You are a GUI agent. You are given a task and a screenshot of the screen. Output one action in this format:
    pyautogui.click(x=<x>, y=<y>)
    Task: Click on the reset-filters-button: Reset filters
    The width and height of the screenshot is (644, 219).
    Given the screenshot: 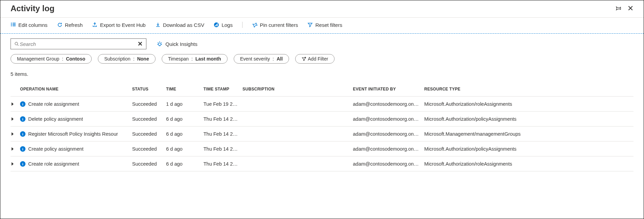 What is the action you would take?
    pyautogui.click(x=325, y=25)
    